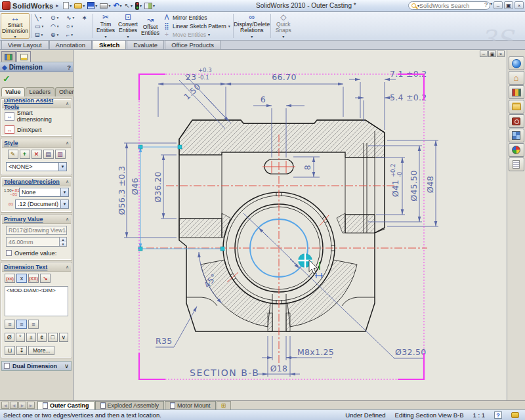 This screenshot has width=525, height=420. What do you see at coordinates (37, 254) in the screenshot?
I see `override-value-option: Override value:` at bounding box center [37, 254].